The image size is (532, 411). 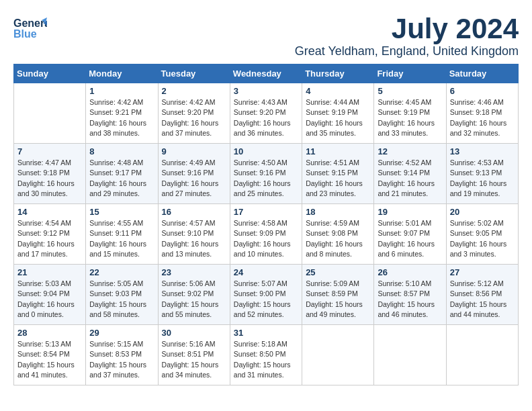 I want to click on day-number: 30, so click(x=194, y=333).